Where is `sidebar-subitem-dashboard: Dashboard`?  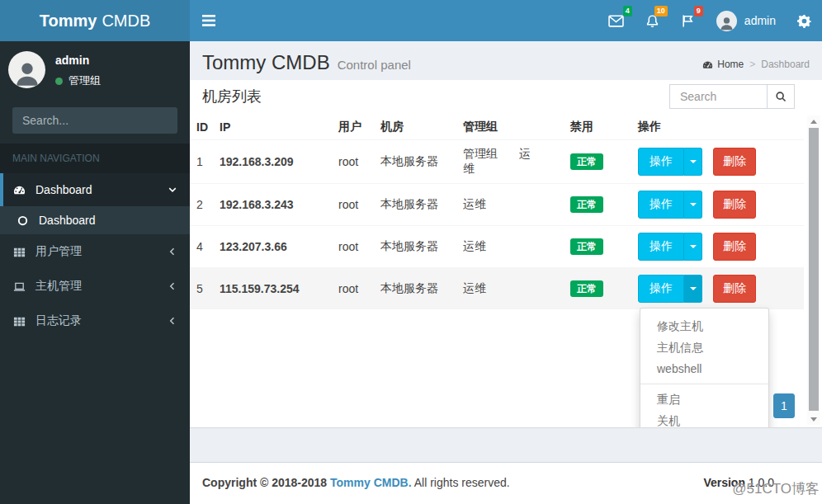
sidebar-subitem-dashboard: Dashboard is located at coordinates (95, 220).